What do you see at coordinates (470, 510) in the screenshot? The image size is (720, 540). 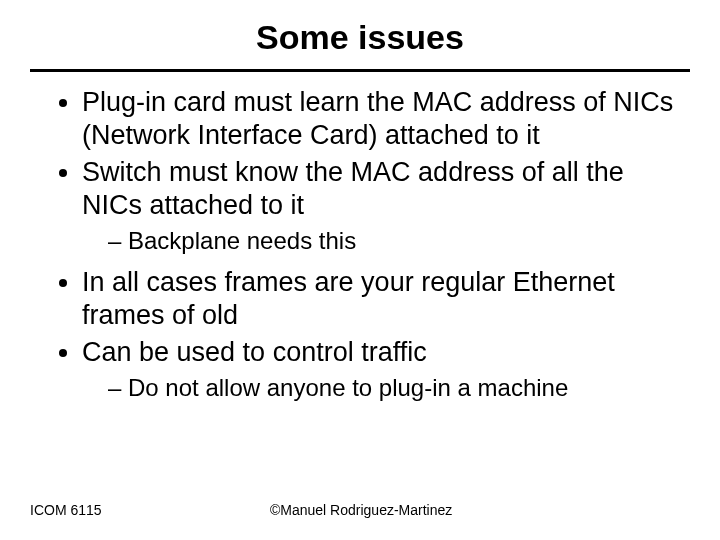 I see `footer-center: ©Manuel Rodriguez-Martinez` at bounding box center [470, 510].